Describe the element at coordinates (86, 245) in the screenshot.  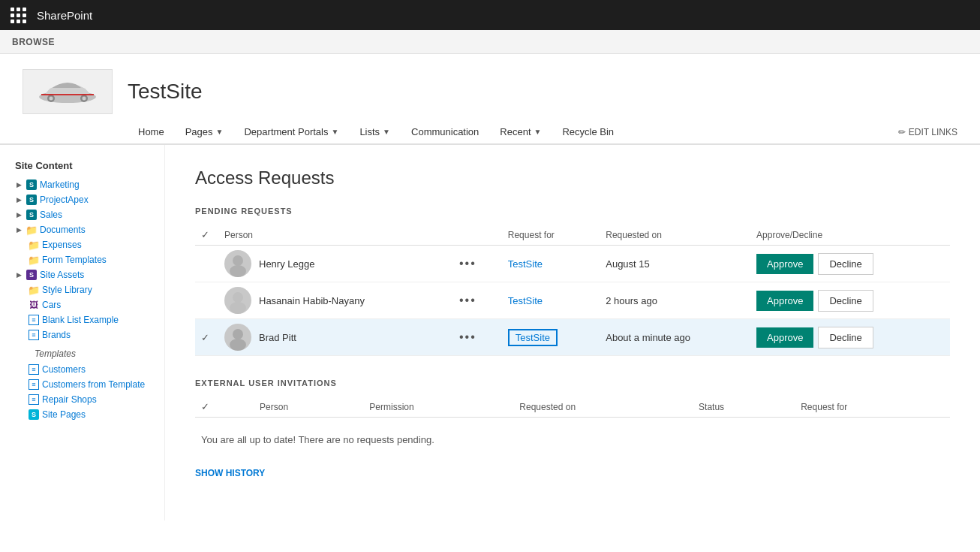
I see `sidebar-item-expenses: 📁 Expenses` at that location.